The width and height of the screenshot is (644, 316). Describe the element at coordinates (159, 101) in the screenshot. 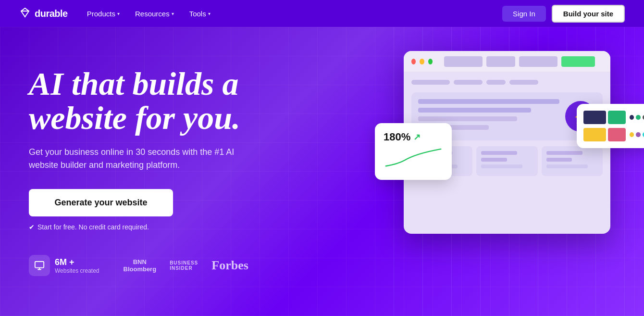

I see `hero-title: AI that builds a website for you.` at that location.